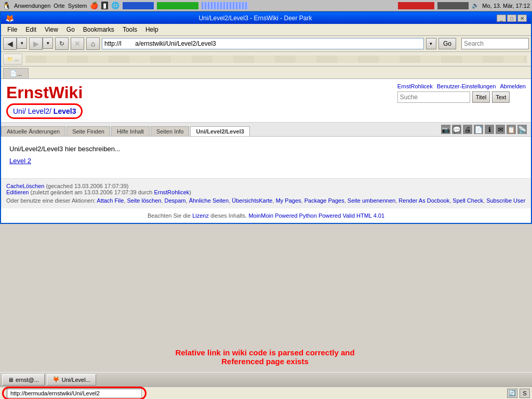 The width and height of the screenshot is (532, 399). What do you see at coordinates (265, 352) in the screenshot?
I see `annotation-line1: Relative link in wiki code is parsed cor…` at bounding box center [265, 352].